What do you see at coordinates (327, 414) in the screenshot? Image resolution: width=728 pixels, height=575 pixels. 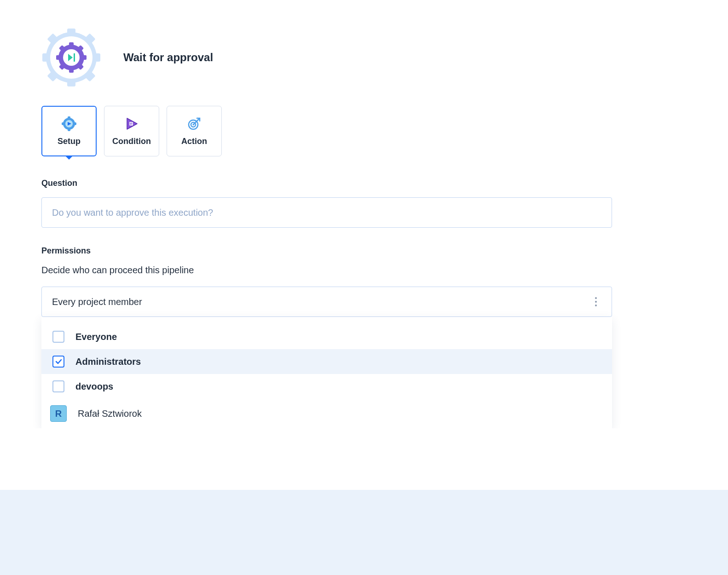 I see `permissions-option-user-rafal: R Rafał Sztwiorok` at bounding box center [327, 414].